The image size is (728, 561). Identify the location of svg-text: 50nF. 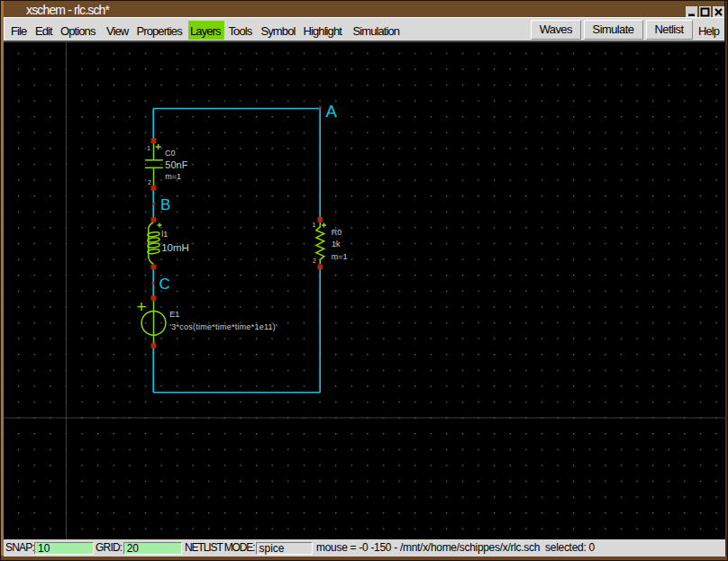
(177, 165).